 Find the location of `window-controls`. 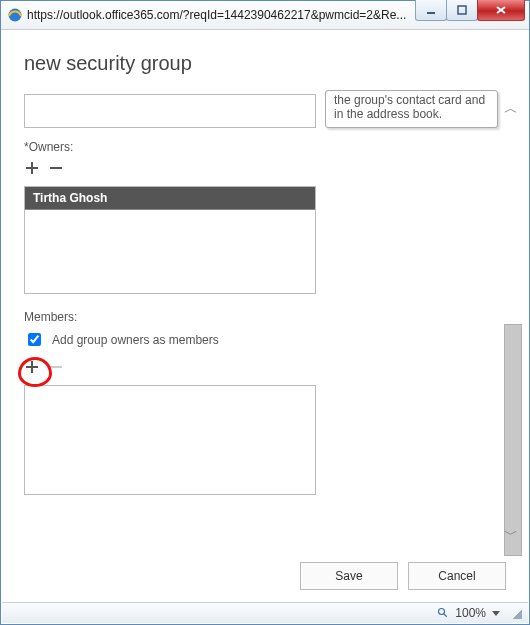

window-controls is located at coordinates (470, 10).